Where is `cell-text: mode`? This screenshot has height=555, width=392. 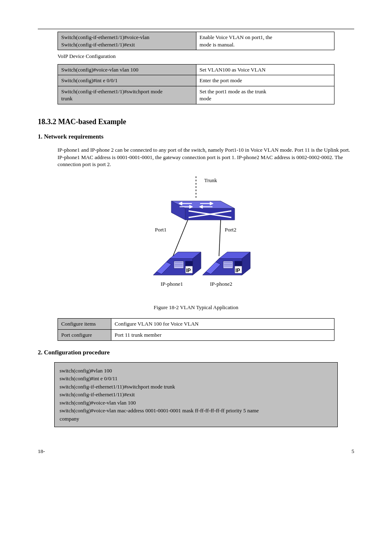
cell-text: mode is located at coordinates (205, 99).